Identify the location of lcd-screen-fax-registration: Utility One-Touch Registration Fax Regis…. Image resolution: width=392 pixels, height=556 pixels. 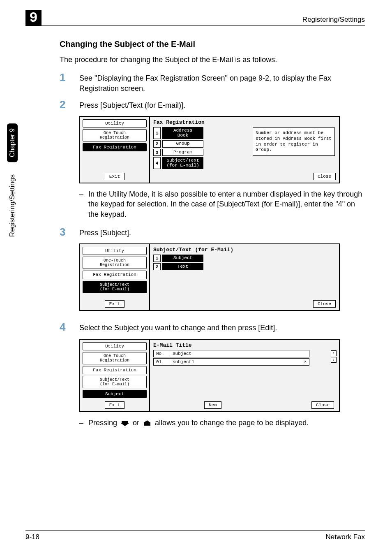
(210, 150).